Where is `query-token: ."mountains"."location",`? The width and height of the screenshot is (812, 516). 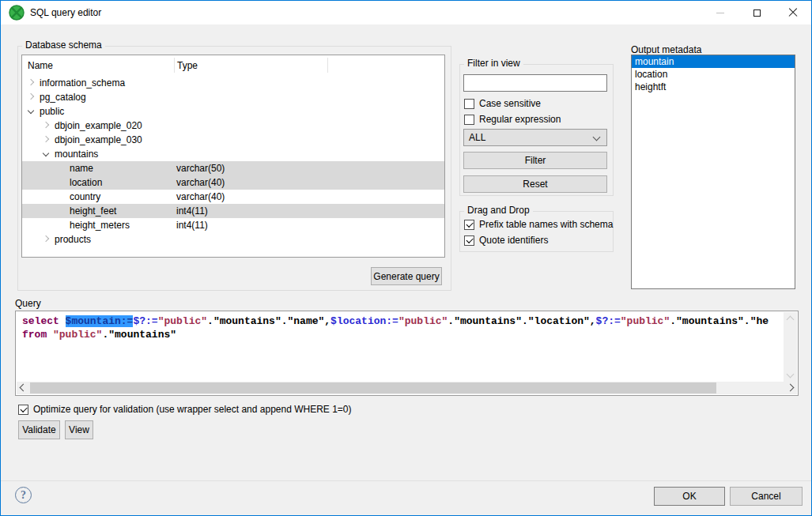
query-token: ."mountains"."location", is located at coordinates (522, 321).